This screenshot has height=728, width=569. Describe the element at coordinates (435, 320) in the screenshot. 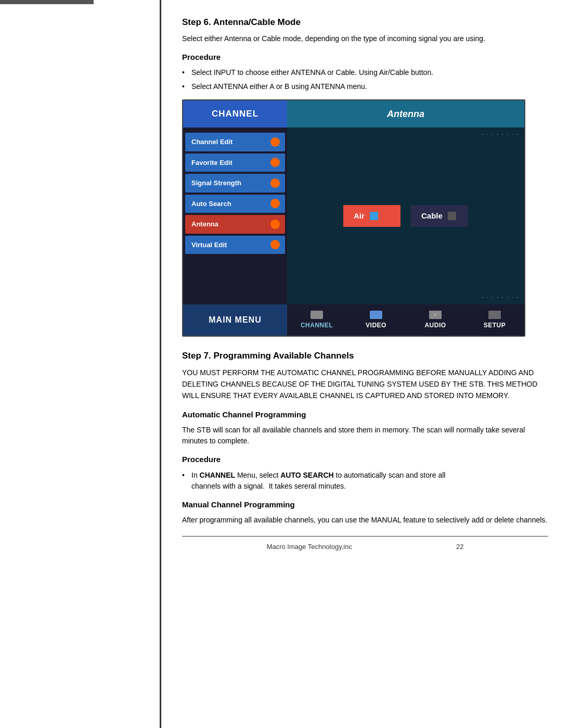

I see `bottom-tab-audio: ♪ AUDIO` at that location.